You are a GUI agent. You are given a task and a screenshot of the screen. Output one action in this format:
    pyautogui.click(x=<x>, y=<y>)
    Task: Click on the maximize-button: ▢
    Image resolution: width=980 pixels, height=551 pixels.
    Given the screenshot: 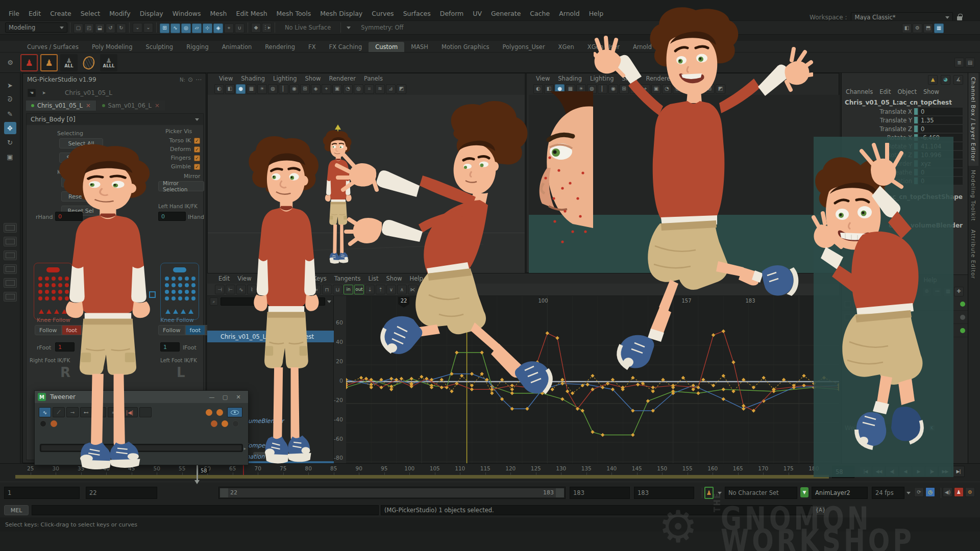 What is the action you would take?
    pyautogui.click(x=225, y=397)
    